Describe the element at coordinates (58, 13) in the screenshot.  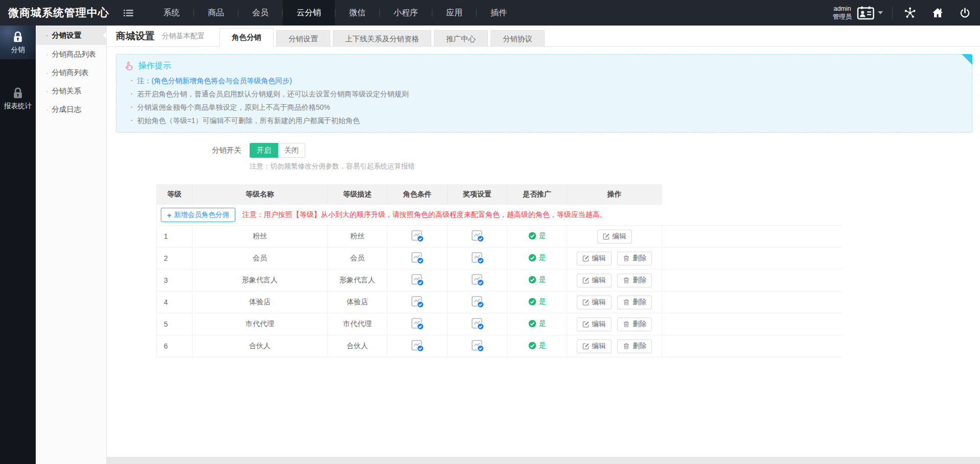
I see `app-logo: 微商城系统管理中心` at that location.